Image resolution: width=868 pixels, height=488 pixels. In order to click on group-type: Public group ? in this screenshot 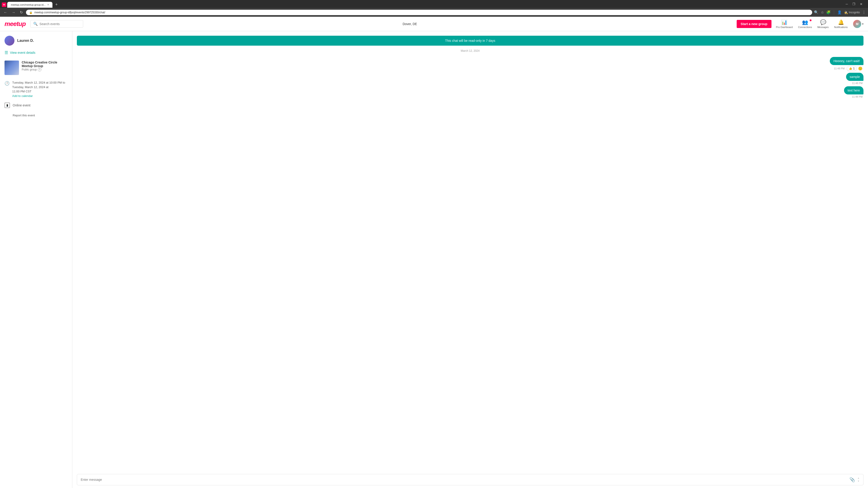, I will do `click(44, 69)`.